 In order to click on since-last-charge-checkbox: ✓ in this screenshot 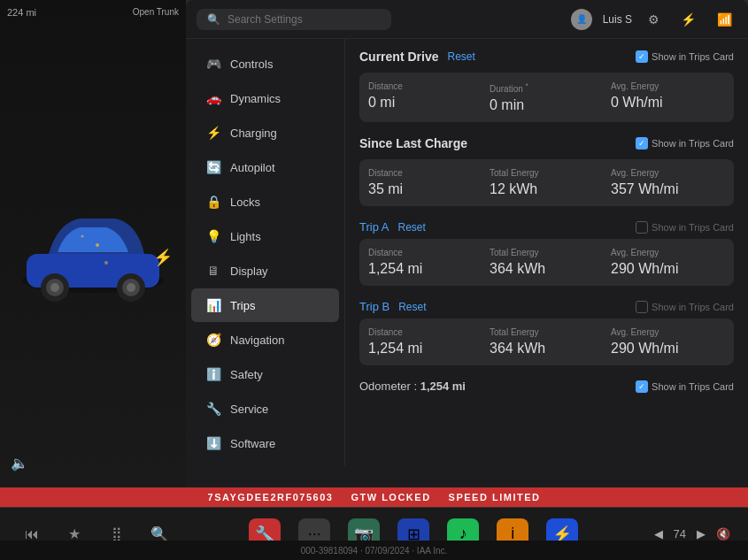, I will do `click(642, 143)`.